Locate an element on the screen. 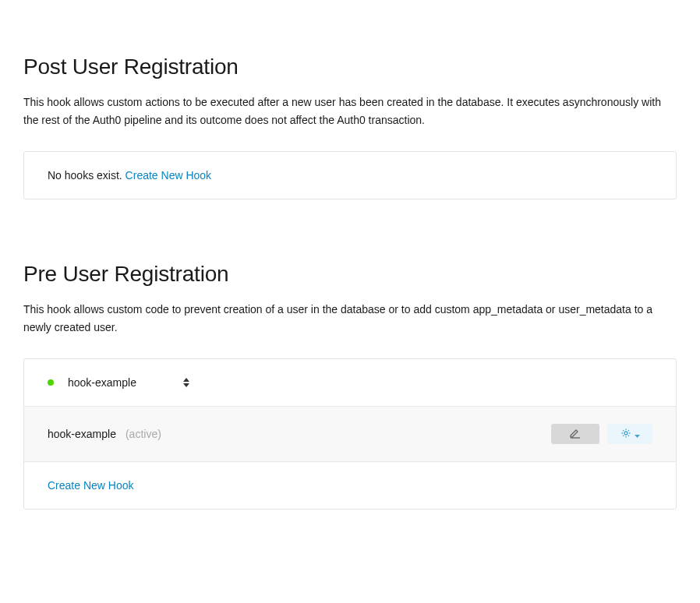 Image resolution: width=700 pixels, height=603 pixels. empty-state-text: No hooks exist. is located at coordinates (87, 175).